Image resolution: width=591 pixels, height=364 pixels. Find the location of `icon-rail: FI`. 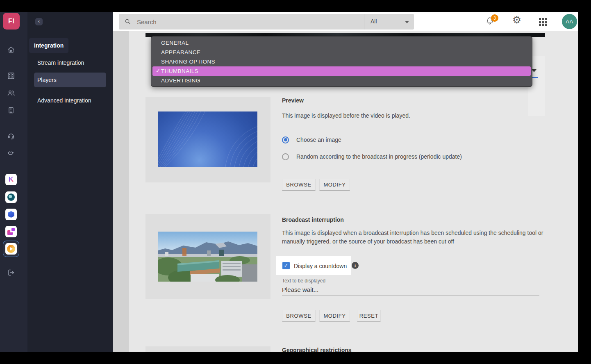

icon-rail: FI is located at coordinates (14, 182).